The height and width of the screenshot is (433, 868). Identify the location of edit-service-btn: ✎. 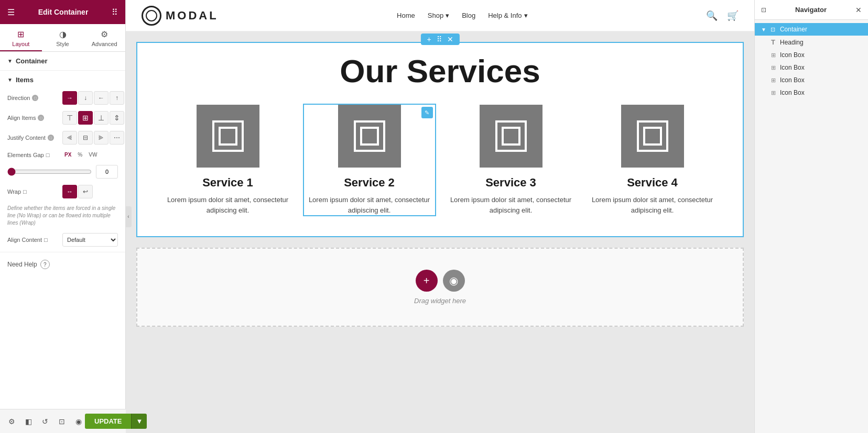
(427, 113).